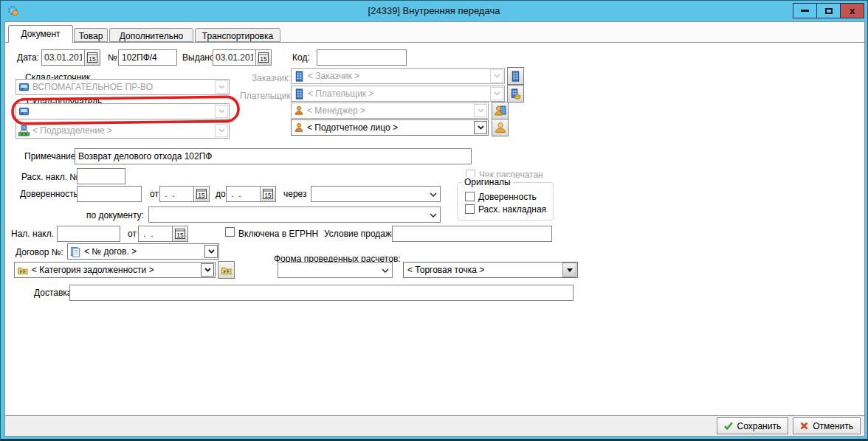 This screenshot has height=441, width=868. Describe the element at coordinates (828, 10) in the screenshot. I see `maximize-button` at that location.